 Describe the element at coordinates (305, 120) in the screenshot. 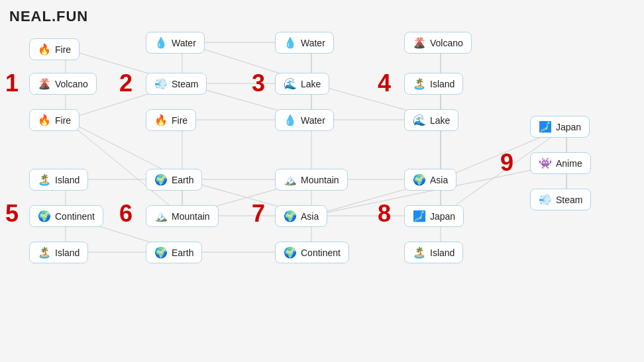

I see `node-water3: 💧Water` at that location.